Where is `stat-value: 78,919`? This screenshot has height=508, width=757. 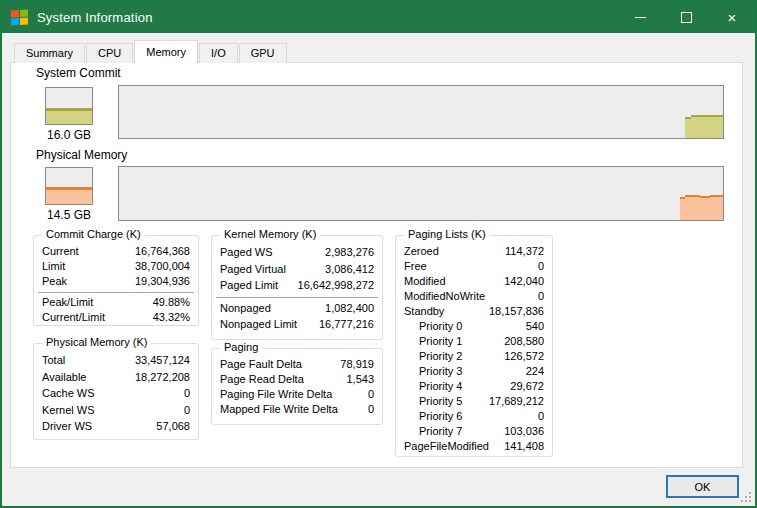
stat-value: 78,919 is located at coordinates (357, 364).